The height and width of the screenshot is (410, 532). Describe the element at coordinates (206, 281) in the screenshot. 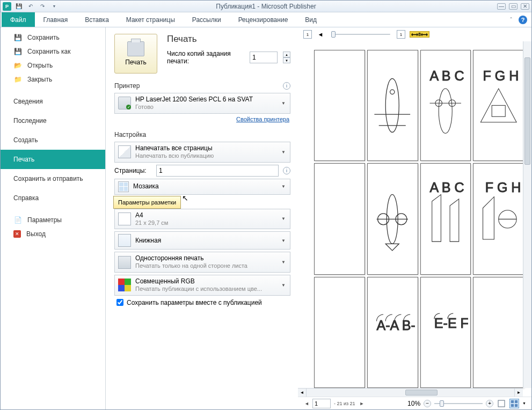

I see `color-label: Совмещенный RGB` at that location.